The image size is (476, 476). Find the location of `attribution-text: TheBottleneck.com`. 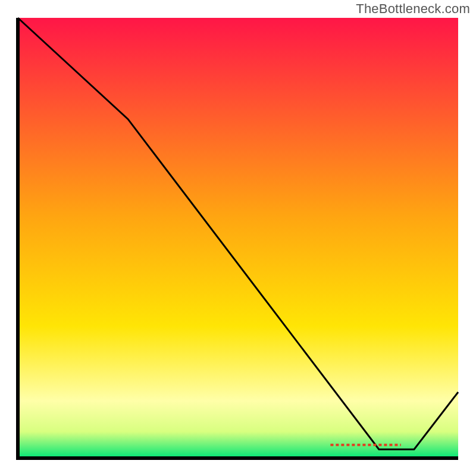

attribution-text: TheBottleneck.com is located at coordinates (413, 9).